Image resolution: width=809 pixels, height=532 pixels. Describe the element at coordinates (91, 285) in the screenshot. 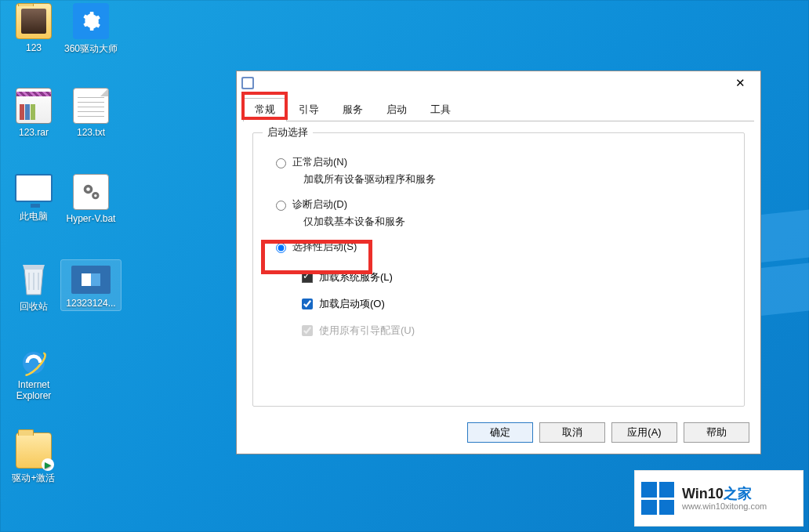

I see `desktop-icon-video-file: 1232312​4...` at that location.